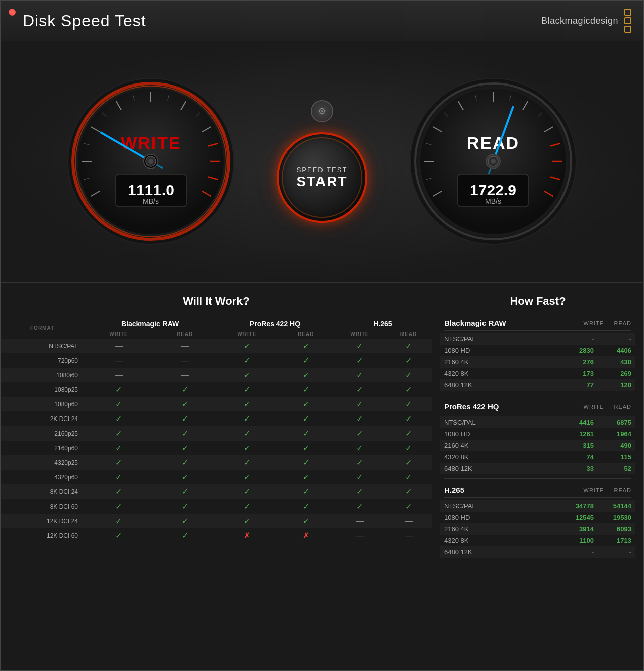 This screenshot has height=671, width=644. What do you see at coordinates (119, 334) in the screenshot?
I see `braw-write-header: WRITE` at bounding box center [119, 334].